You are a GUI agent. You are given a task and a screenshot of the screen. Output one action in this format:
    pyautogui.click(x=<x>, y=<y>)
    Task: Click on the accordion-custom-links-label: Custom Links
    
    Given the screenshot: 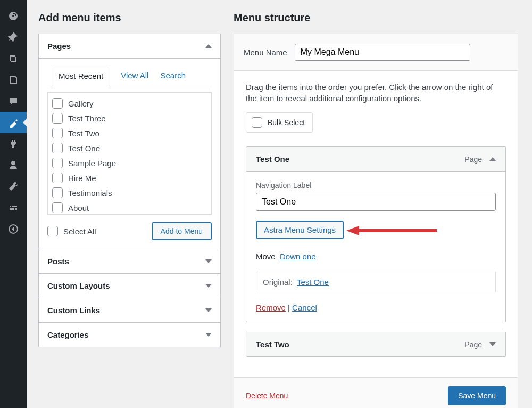 What is the action you would take?
    pyautogui.click(x=73, y=310)
    